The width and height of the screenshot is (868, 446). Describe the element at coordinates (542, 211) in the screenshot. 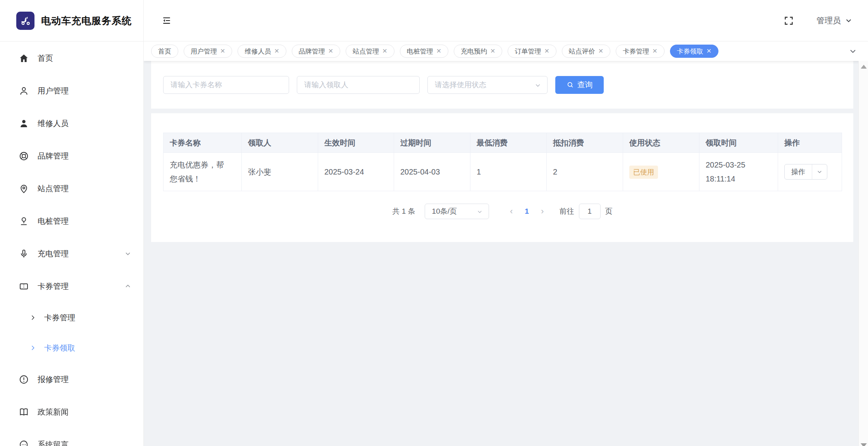

I see `next-page-button: ›` at that location.